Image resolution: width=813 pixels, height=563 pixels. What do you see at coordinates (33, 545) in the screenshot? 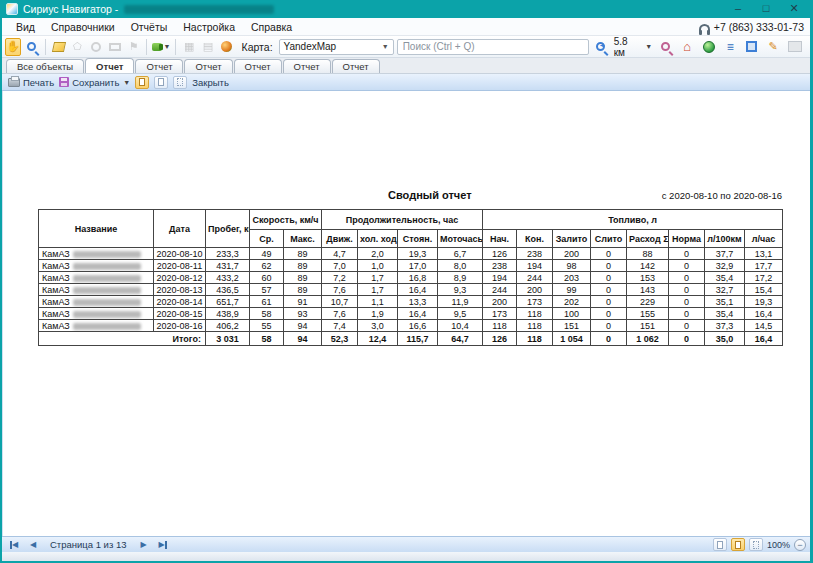
I see `prev-page-button: ◀` at bounding box center [33, 545].